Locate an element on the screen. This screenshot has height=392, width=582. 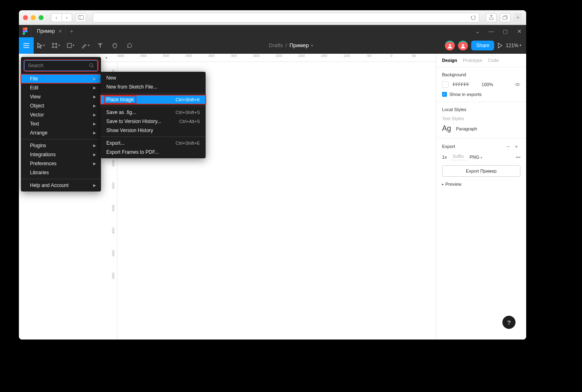
square-icon is located at coordinates (69, 46).